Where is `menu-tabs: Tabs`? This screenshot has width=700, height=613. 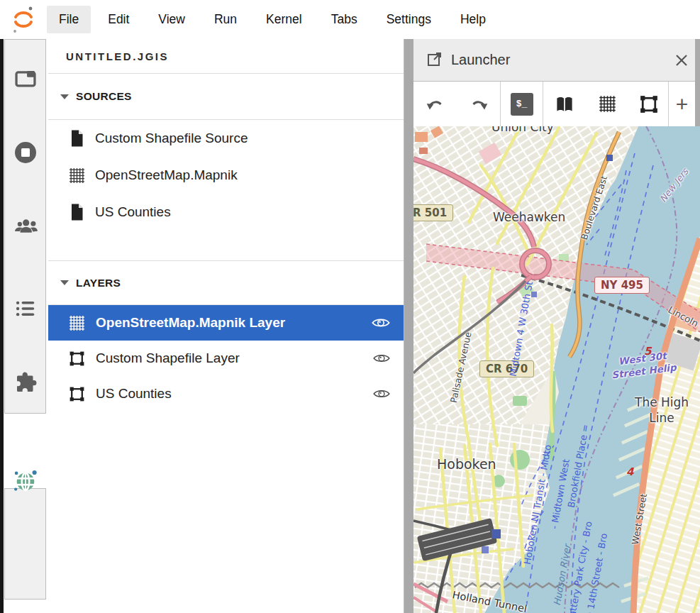 menu-tabs: Tabs is located at coordinates (345, 20).